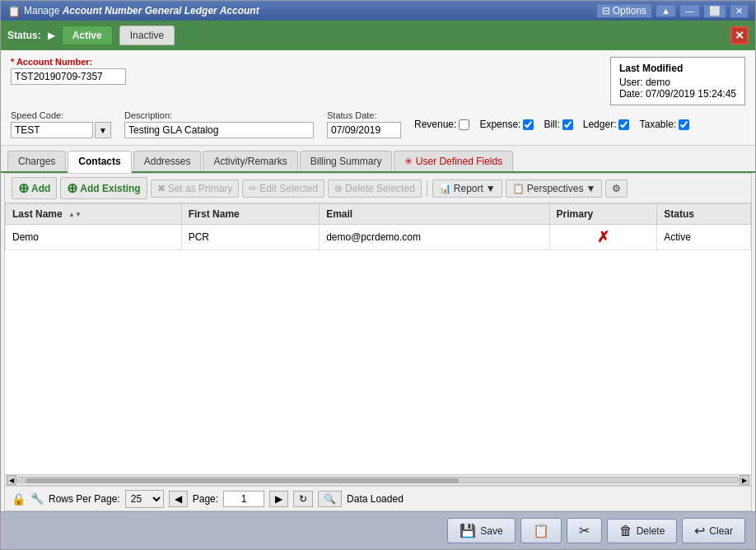  What do you see at coordinates (541, 530) in the screenshot?
I see `copy-icon: 📋` at bounding box center [541, 530].